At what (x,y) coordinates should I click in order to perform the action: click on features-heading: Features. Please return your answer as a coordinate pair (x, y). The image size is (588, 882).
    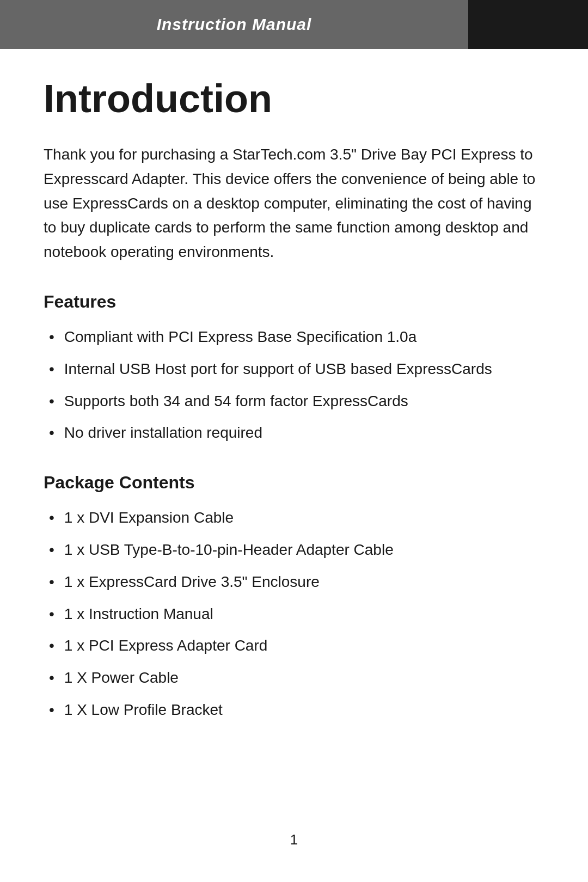
    Looking at the image, I should click on (294, 302).